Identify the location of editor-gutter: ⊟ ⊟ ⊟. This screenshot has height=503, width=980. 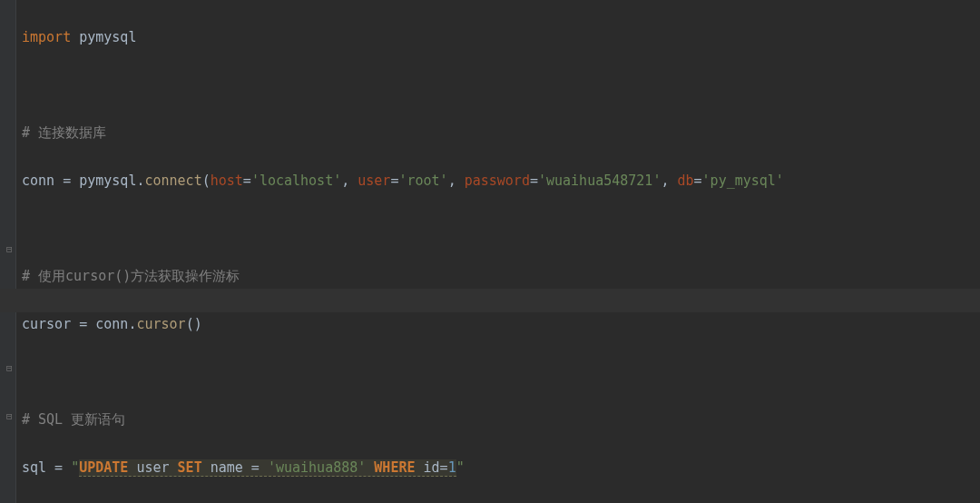
(8, 252).